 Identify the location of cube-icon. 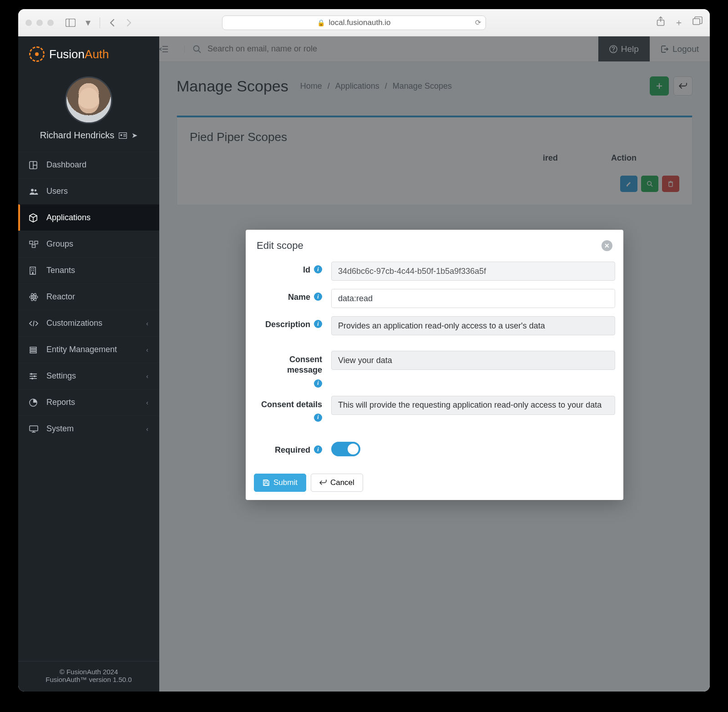
(34, 218).